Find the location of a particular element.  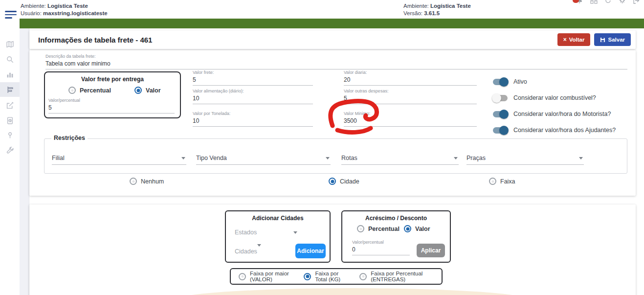

restricoes-fieldset: Restrições Filial Tipo Venda Rotas Praça… is located at coordinates (335, 156).